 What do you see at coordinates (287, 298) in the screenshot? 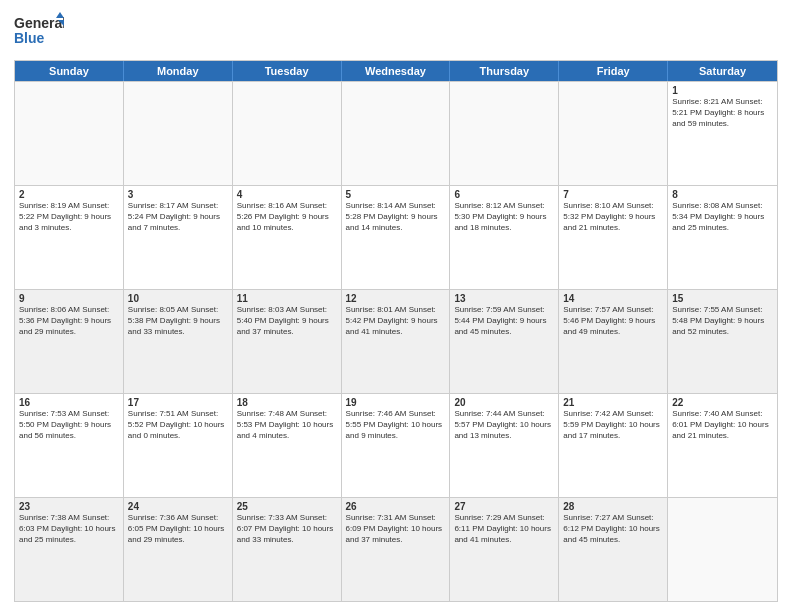
I see `day-number: 11` at bounding box center [287, 298].